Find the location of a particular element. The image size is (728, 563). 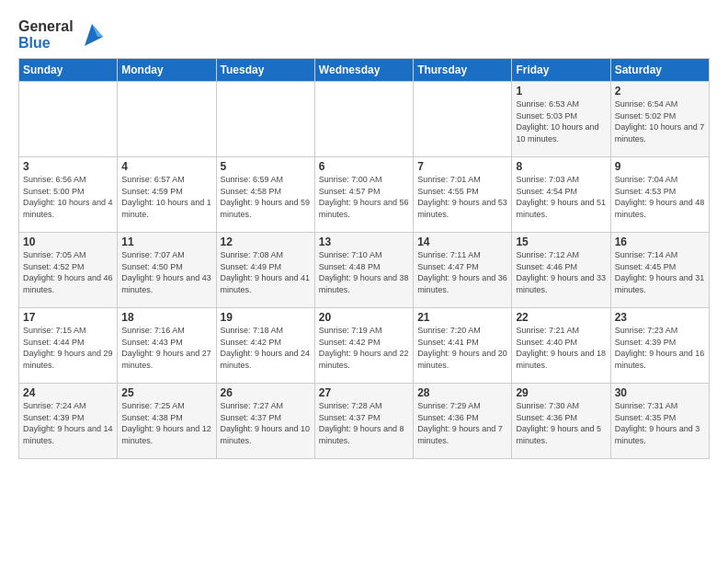

day-number: 18 is located at coordinates (166, 317).